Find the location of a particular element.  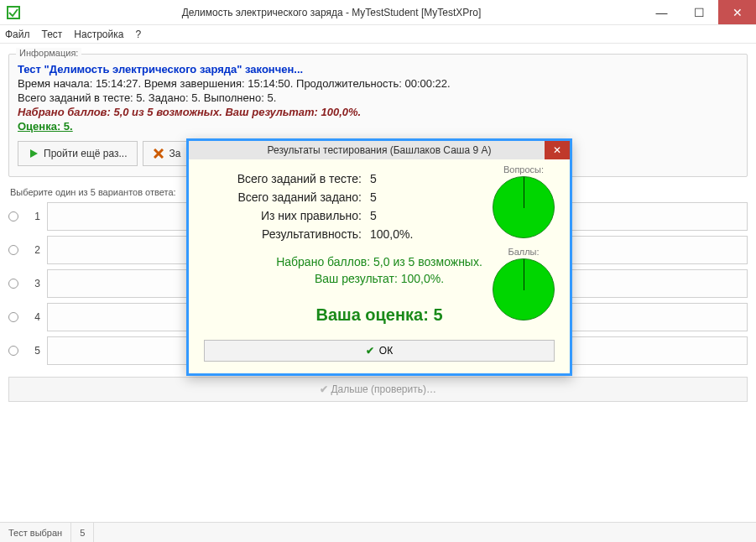

stat-key: Всего заданий задано: is located at coordinates (283, 197).